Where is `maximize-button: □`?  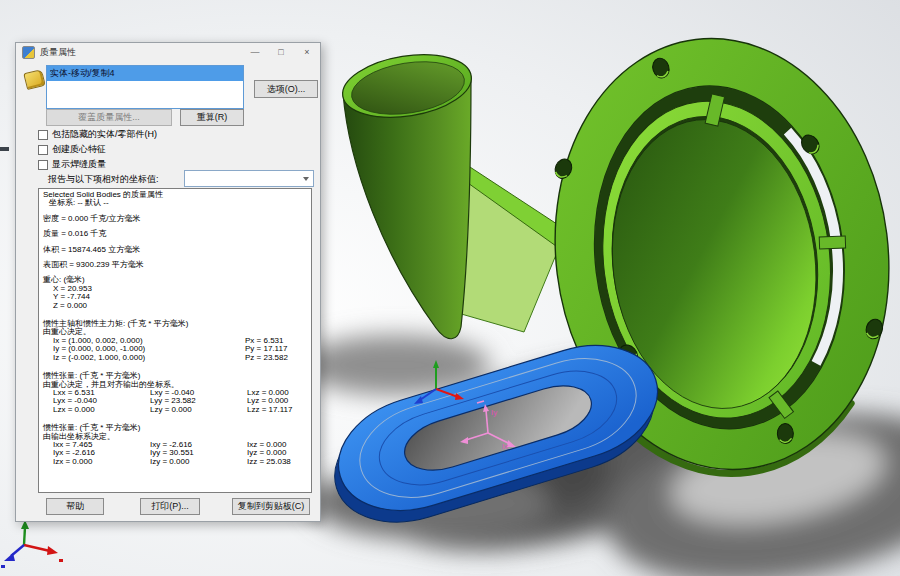
maximize-button: □ is located at coordinates (281, 52).